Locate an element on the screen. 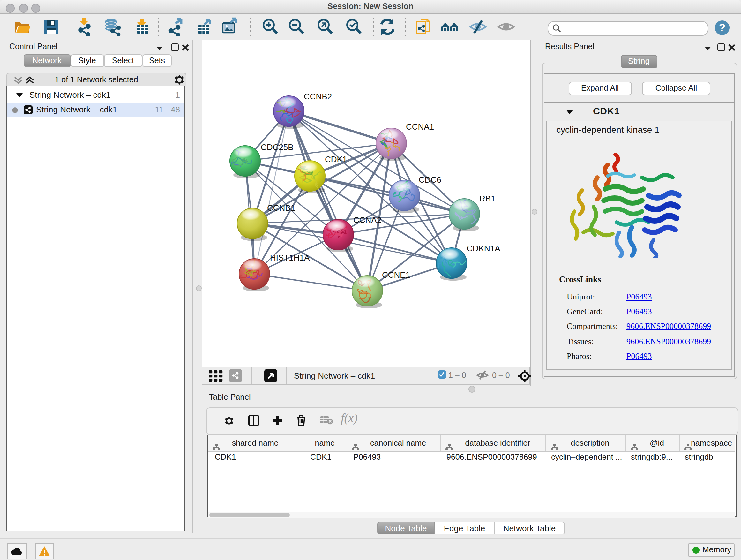 Image resolution: width=741 pixels, height=560 pixels. svg-text: CCNB2 is located at coordinates (318, 96).